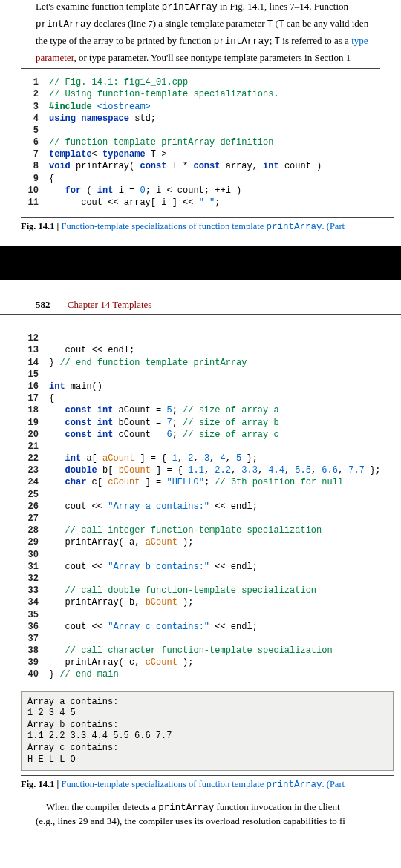 The height and width of the screenshot is (868, 401). I want to click on code-text: // Fig. 14.1: fig14_01.cpp, so click(119, 82).